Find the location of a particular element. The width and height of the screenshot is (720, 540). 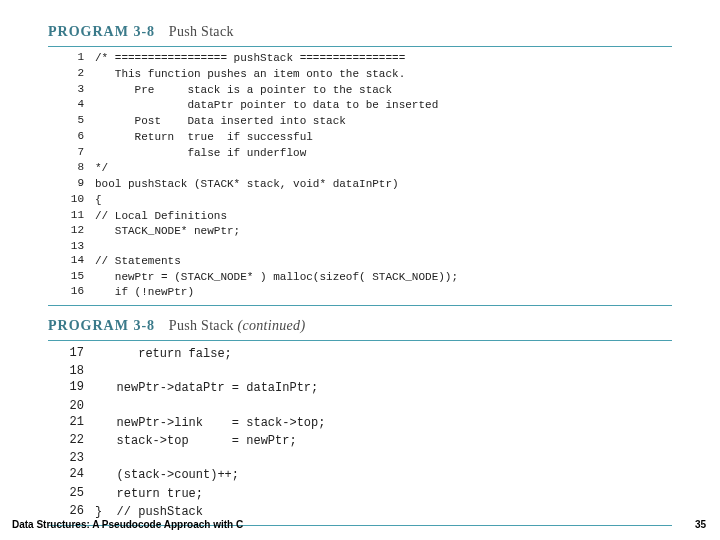

code-text: // Statements is located at coordinates (383, 262).